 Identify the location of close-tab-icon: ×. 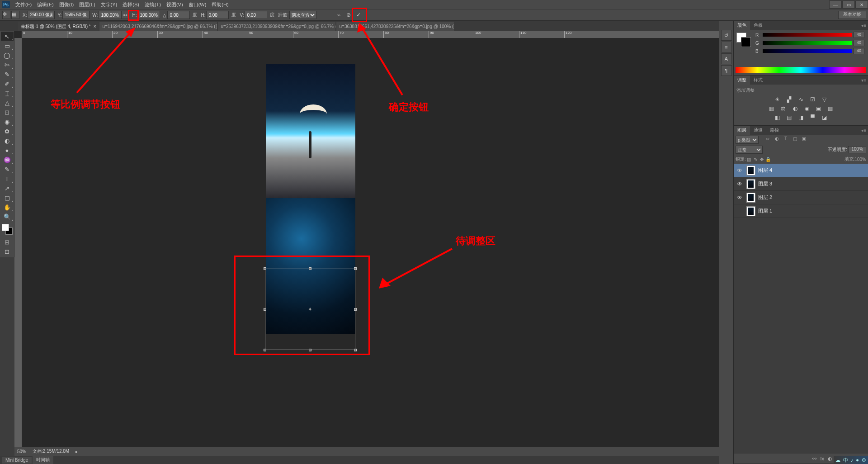
(95, 26).